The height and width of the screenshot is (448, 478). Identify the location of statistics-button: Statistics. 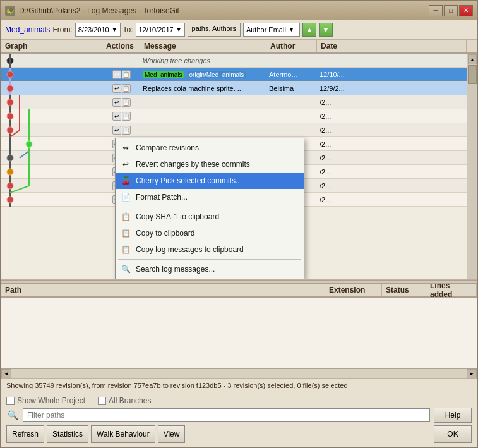
(68, 434).